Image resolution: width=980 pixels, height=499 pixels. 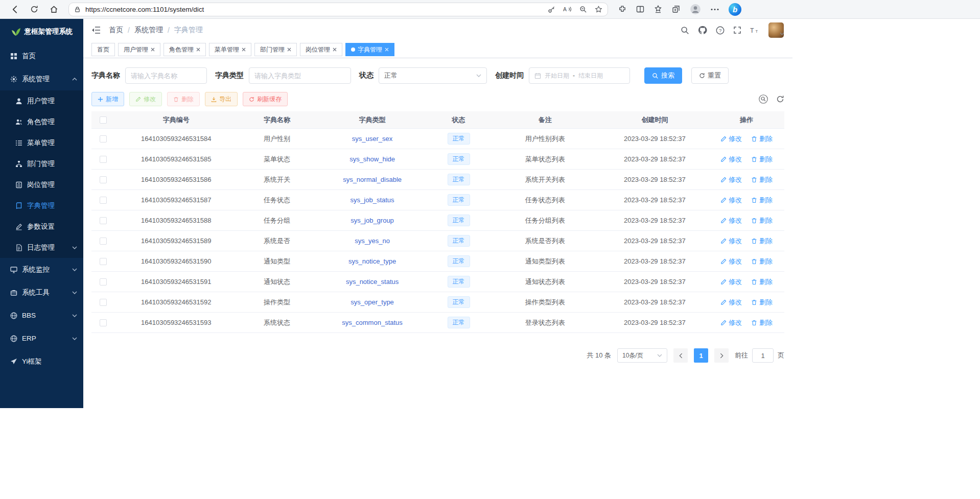 What do you see at coordinates (372, 323) in the screenshot?
I see `dict-type-link: sys_common_status` at bounding box center [372, 323].